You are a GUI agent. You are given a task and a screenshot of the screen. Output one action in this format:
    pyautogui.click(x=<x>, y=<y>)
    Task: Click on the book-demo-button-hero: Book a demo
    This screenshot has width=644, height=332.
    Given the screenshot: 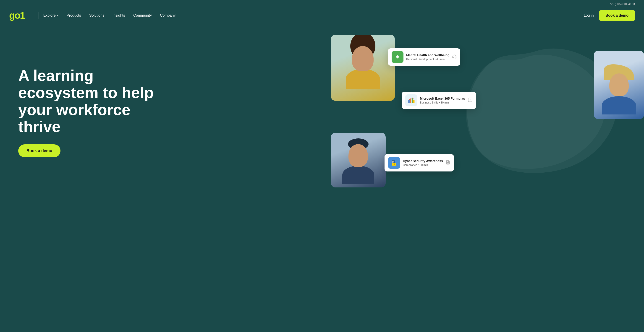 What is the action you would take?
    pyautogui.click(x=40, y=151)
    